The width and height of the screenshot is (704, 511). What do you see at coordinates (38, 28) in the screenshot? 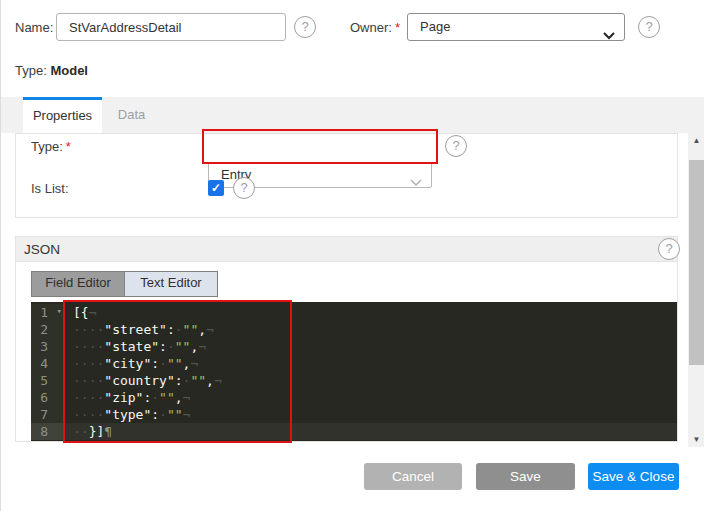
I see `name-label: Name:*` at bounding box center [38, 28].